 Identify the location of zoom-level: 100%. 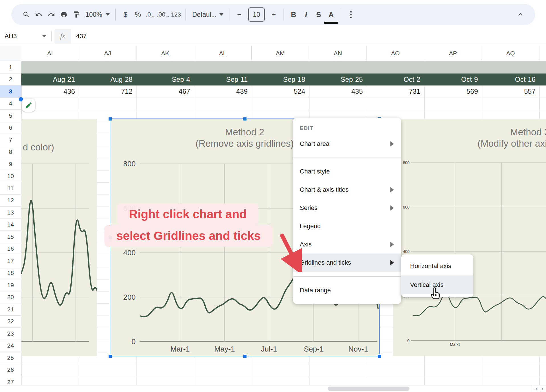
(94, 15).